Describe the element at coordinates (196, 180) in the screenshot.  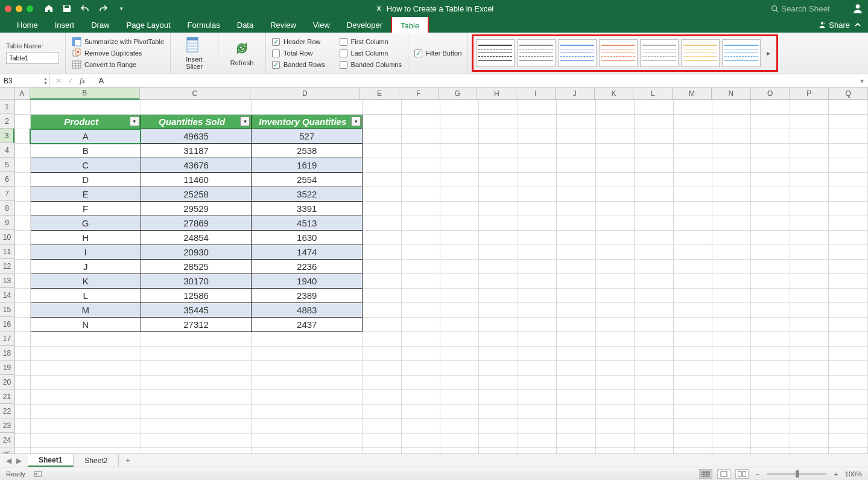
I see `cell-C6: 11460` at that location.